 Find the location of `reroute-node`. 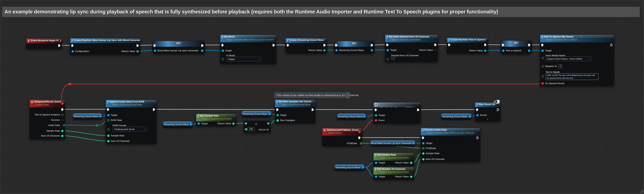

reroute-node is located at coordinates (70, 84).